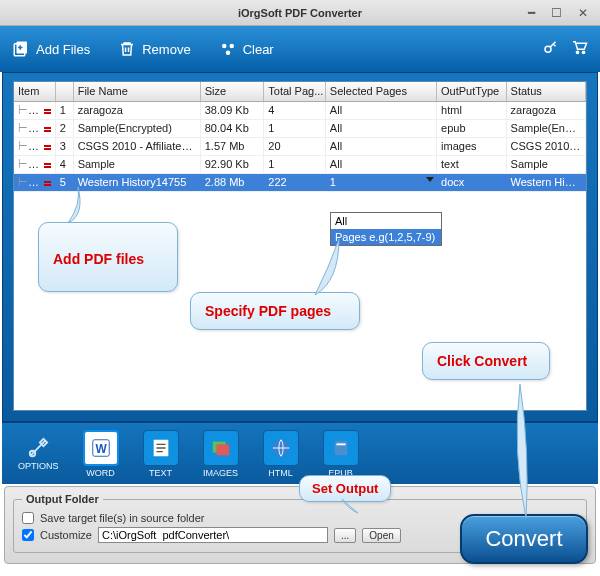 Image resolution: width=600 pixels, height=576 pixels. What do you see at coordinates (161, 454) in the screenshot?
I see `format-text: TEXT` at bounding box center [161, 454].